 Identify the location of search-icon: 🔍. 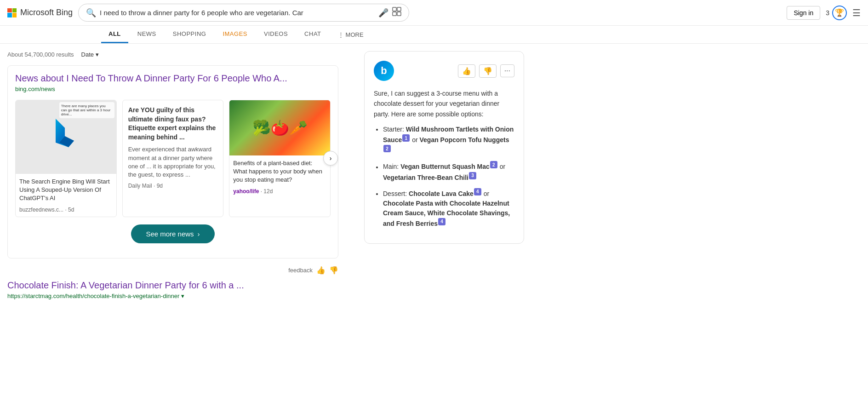
(91, 13).